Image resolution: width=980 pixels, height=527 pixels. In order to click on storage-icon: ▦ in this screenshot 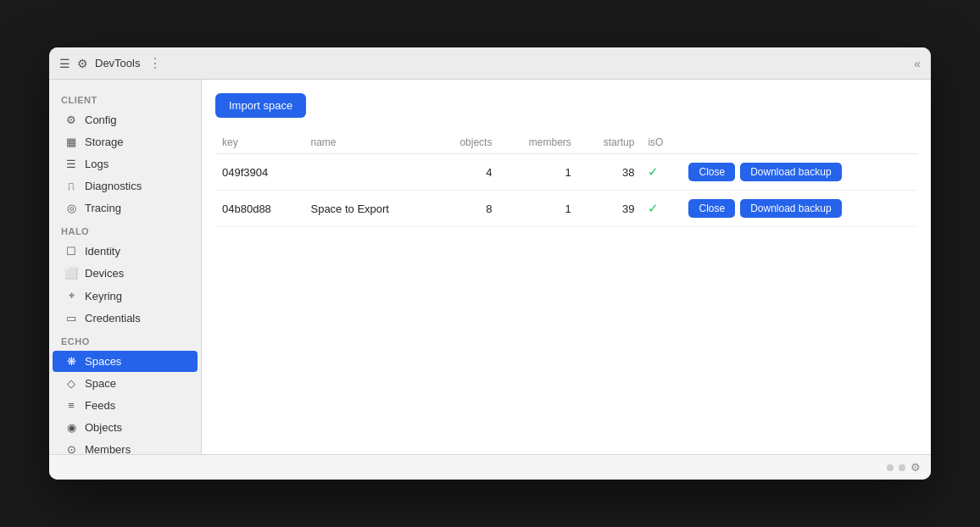, I will do `click(71, 142)`.